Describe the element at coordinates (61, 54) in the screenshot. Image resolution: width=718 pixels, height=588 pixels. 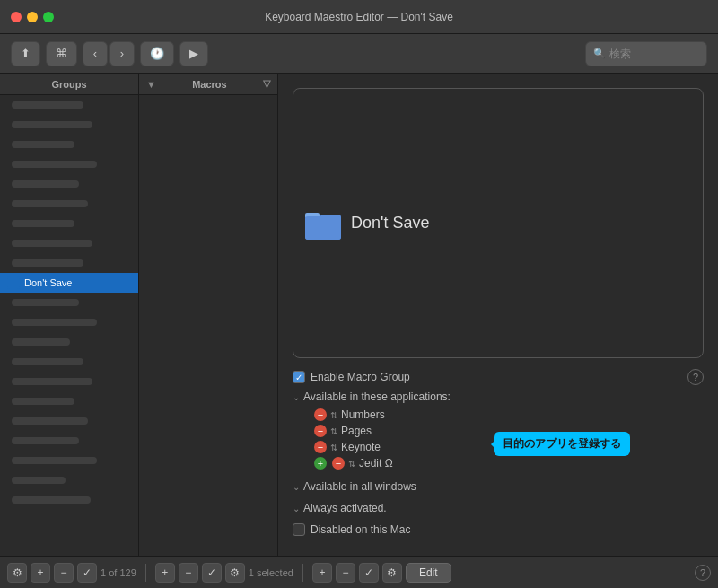
I see `cmd-button: ⌘` at that location.